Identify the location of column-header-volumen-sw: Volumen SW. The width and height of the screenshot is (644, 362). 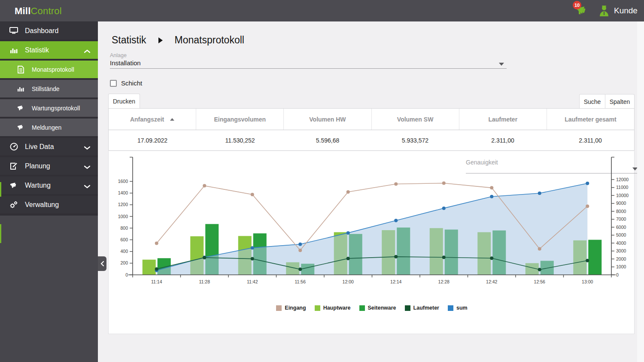
(416, 119).